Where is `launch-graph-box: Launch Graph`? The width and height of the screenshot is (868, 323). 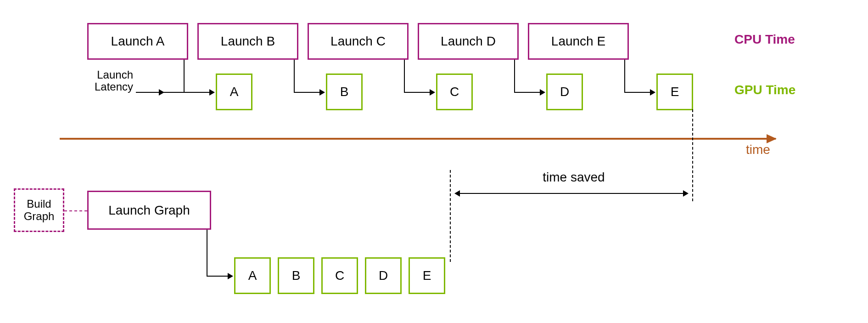
launch-graph-box: Launch Graph is located at coordinates (149, 210).